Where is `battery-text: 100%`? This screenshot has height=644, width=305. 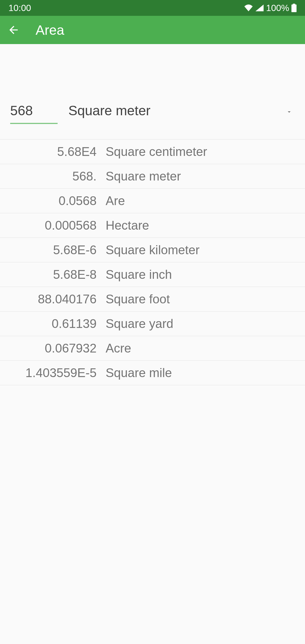
battery-text: 100% is located at coordinates (278, 8).